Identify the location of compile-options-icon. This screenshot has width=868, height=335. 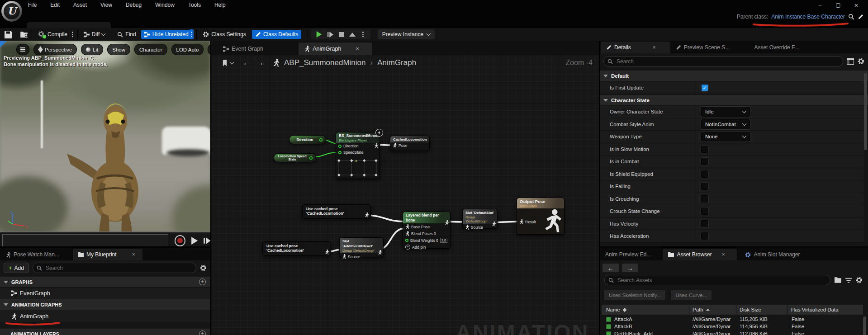
(72, 34).